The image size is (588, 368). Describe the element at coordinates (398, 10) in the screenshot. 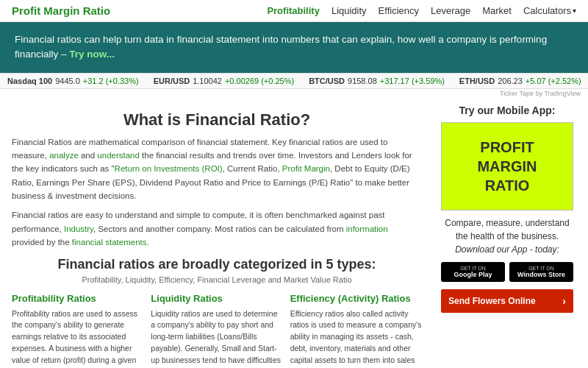

I see `nav-efficiency: Efficiency` at that location.